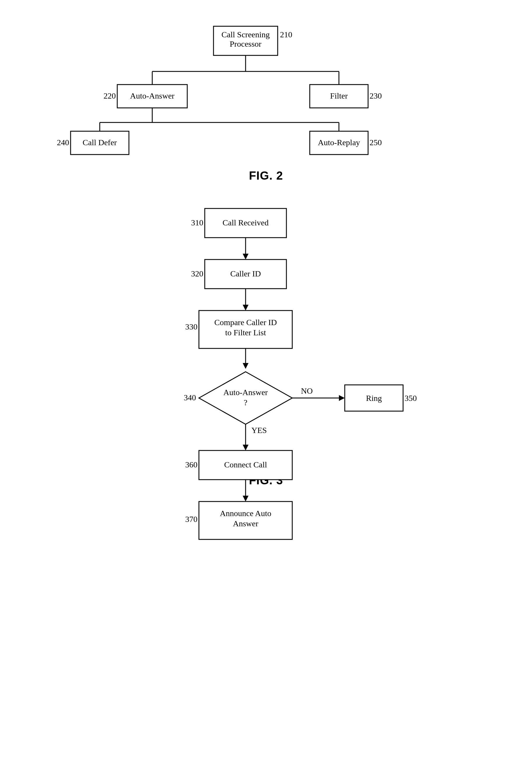 This screenshot has width=532, height=775. What do you see at coordinates (191, 519) in the screenshot?
I see `svg-text: 370` at bounding box center [191, 519].